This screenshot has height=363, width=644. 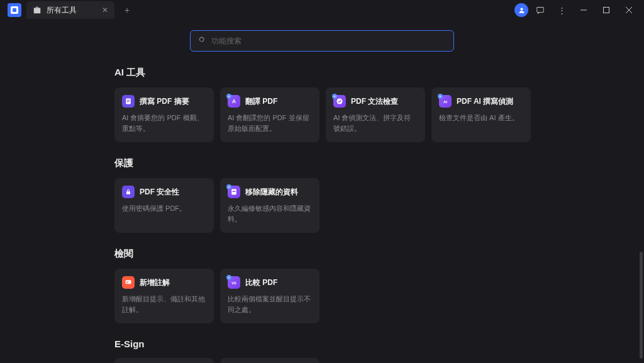 I want to click on new-tab-button: +, so click(x=127, y=10).